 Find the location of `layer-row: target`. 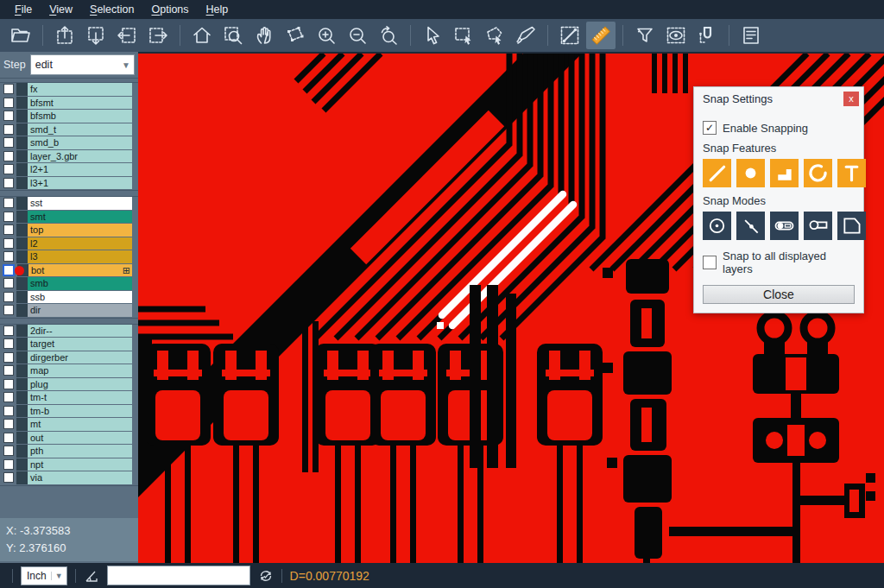

layer-row: target is located at coordinates (69, 344).